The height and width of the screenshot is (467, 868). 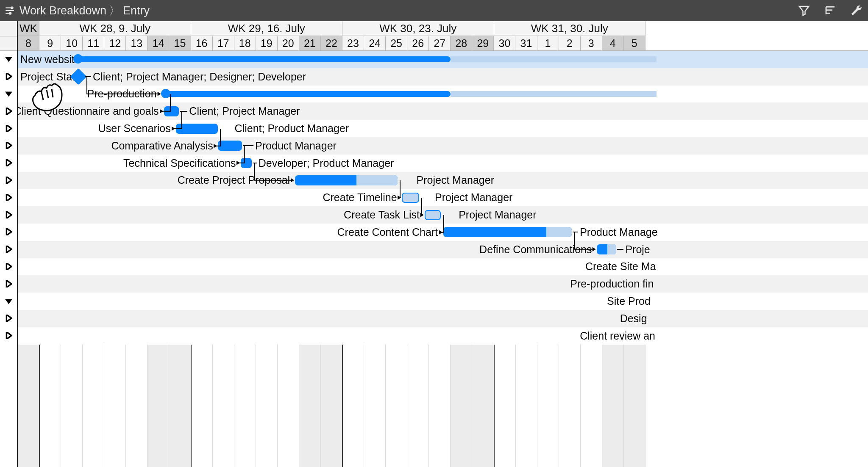 I want to click on task-resources: Create Site Ma, so click(x=620, y=267).